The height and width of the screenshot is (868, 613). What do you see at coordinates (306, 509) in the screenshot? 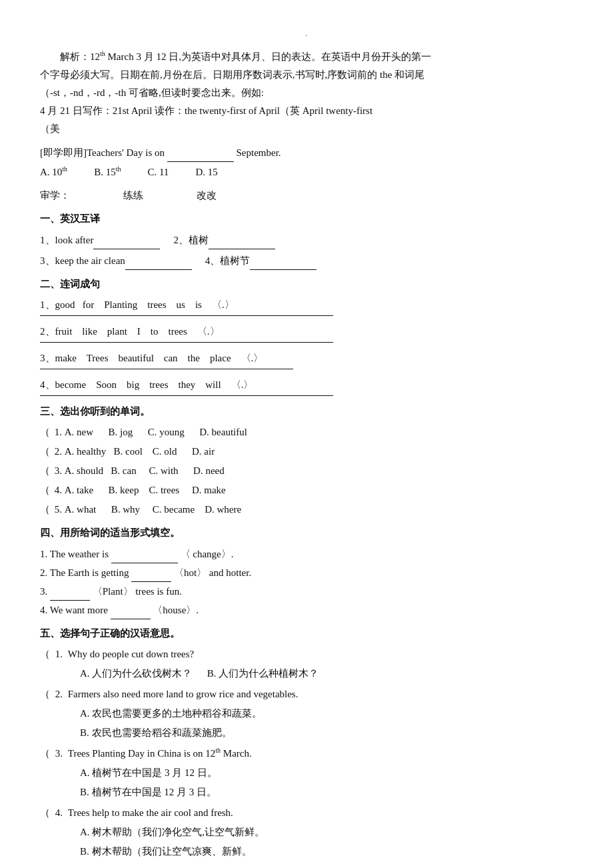
I see `s3-q5: （ 5. A. what B. why C. became D. where` at bounding box center [306, 509].